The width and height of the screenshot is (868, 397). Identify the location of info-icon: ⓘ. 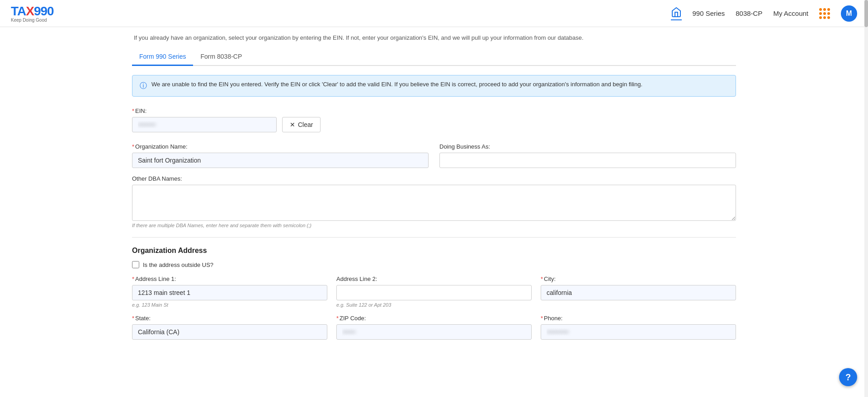
(143, 86).